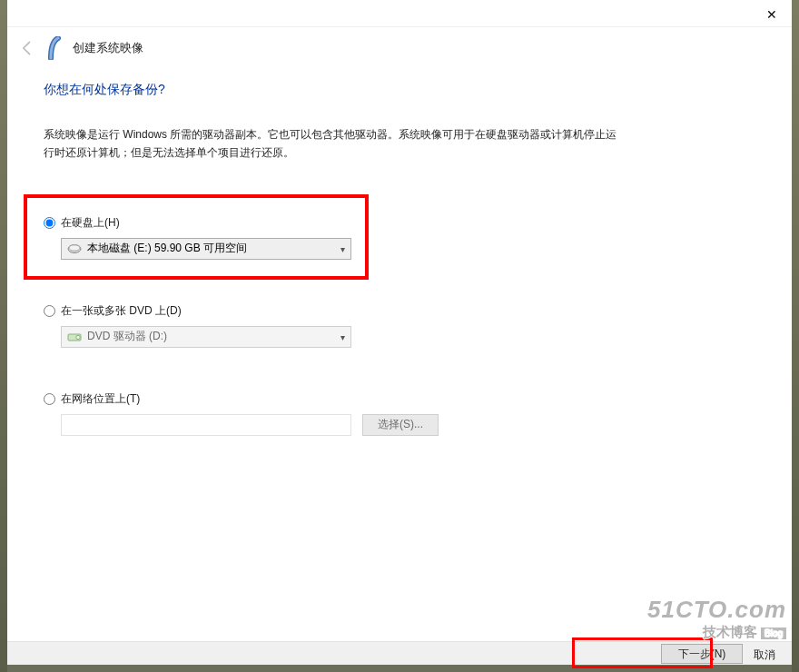  I want to click on radio-network, so click(49, 400).